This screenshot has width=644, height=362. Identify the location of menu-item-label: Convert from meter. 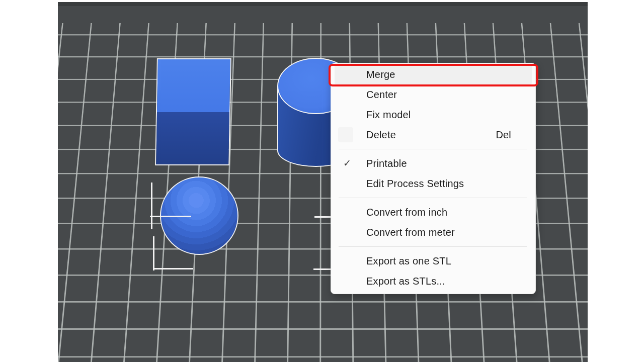
(411, 232).